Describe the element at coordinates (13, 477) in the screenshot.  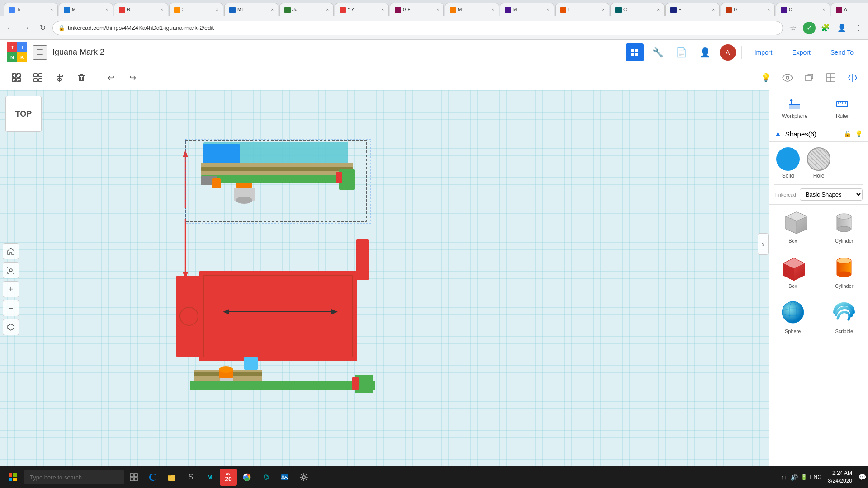
I see `start-button` at that location.